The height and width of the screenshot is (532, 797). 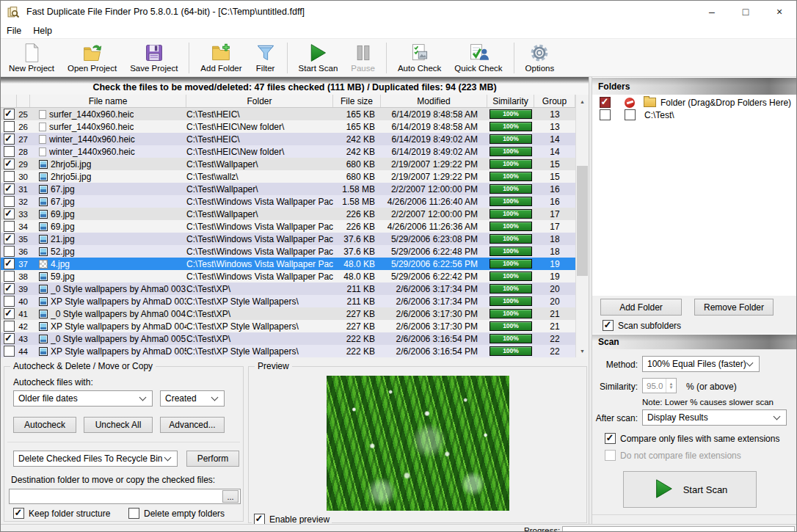 I want to click on table-row: 292hrjo5i.jpgC:\Test\Wallpaper\680 KB2/1…, so click(x=288, y=164).